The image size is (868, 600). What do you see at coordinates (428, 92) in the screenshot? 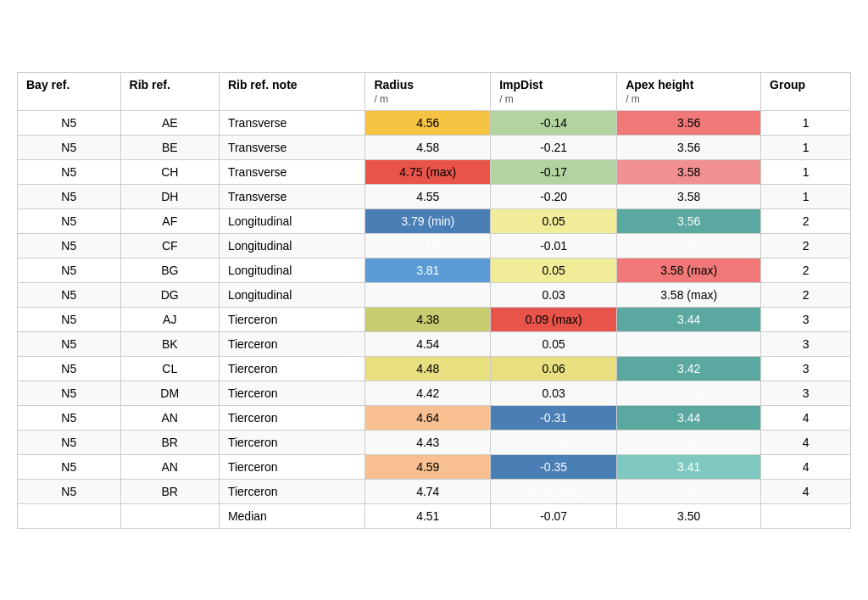
I see `header-radius: Radius / m` at bounding box center [428, 92].